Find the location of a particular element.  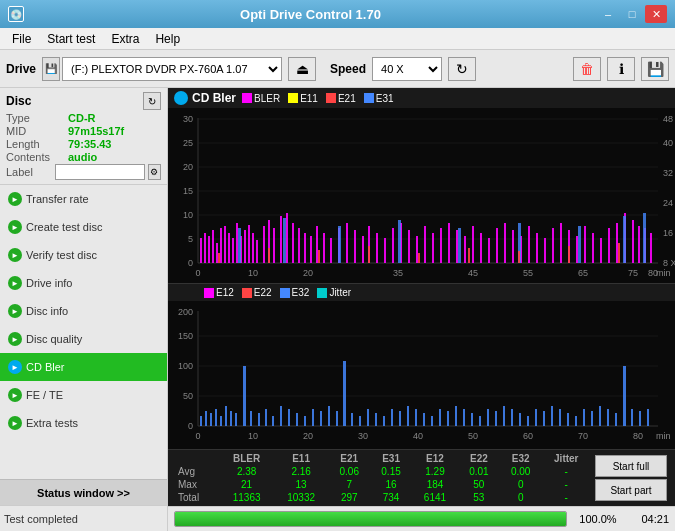

cell-total-e22: 53 is located at coordinates (479, 498).